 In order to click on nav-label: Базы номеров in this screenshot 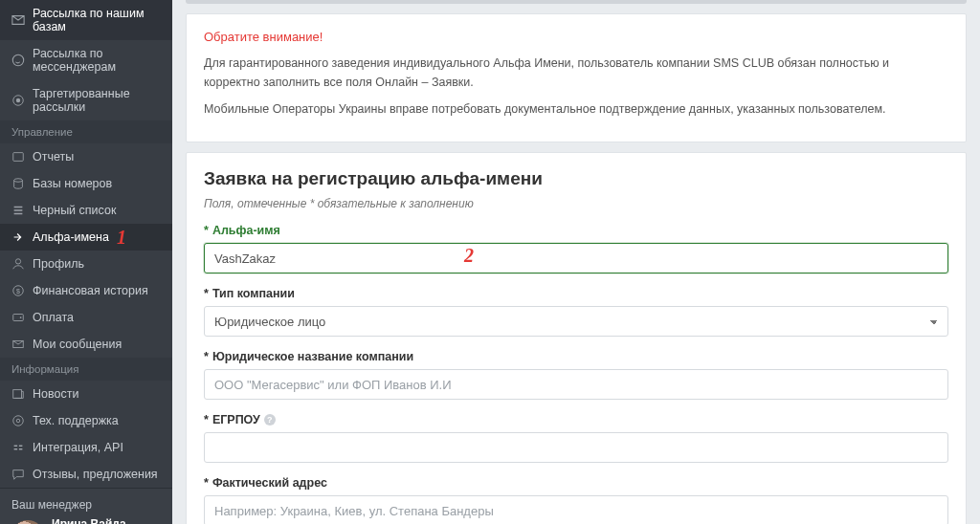, I will do `click(73, 184)`.